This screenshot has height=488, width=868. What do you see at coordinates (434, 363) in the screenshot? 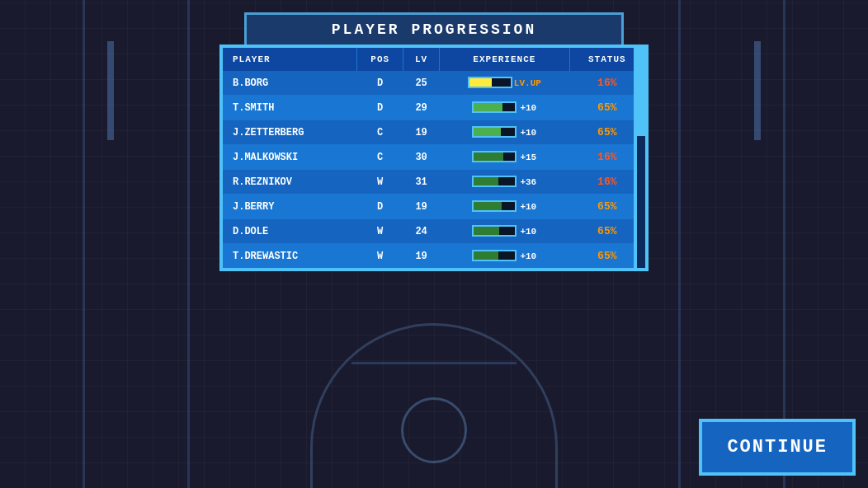
I see `foul-line` at bounding box center [434, 363].